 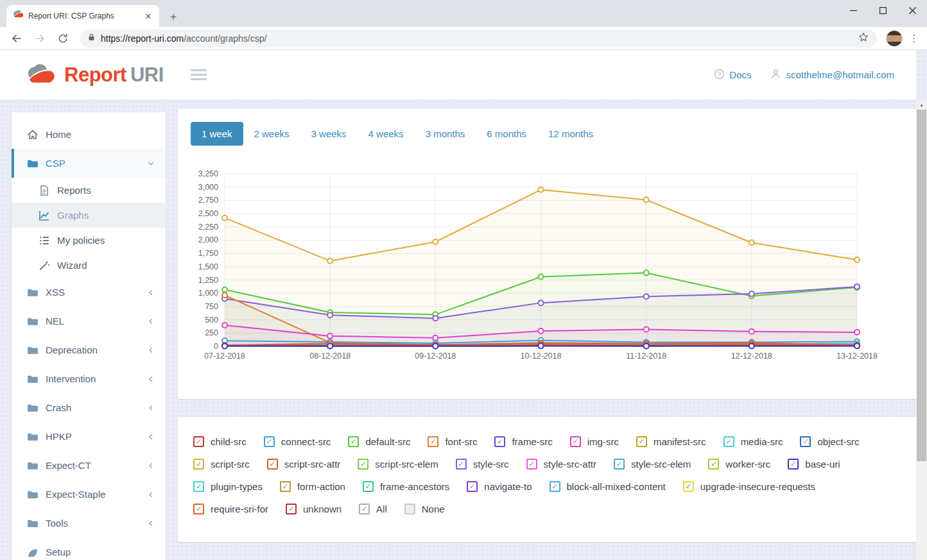 What do you see at coordinates (386, 133) in the screenshot?
I see `tab-4-weeks: 4 weeks` at bounding box center [386, 133].